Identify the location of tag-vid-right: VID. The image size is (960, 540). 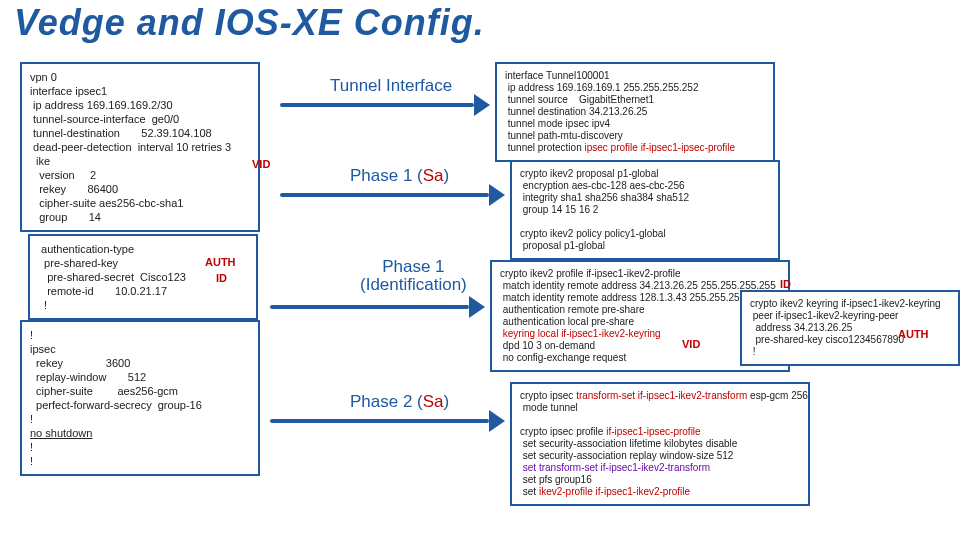
(691, 344).